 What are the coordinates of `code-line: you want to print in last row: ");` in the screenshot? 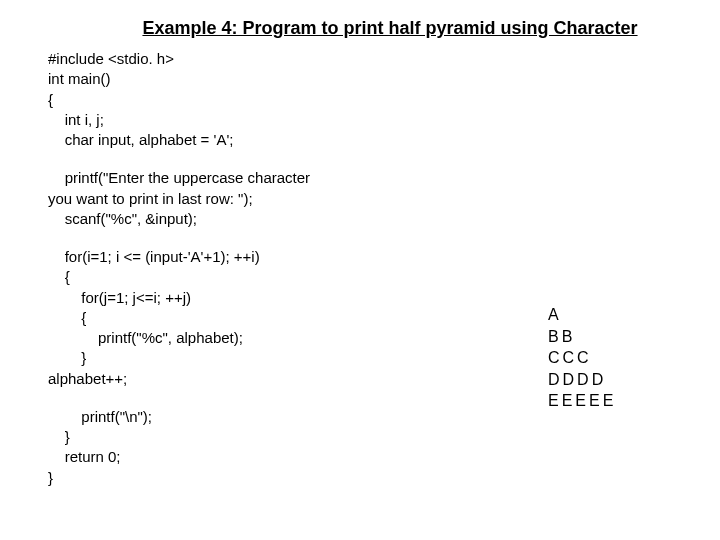 It's located at (258, 199).